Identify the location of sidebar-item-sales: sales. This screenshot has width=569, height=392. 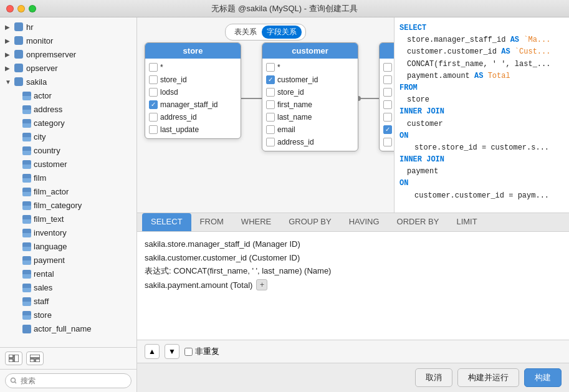
(69, 287).